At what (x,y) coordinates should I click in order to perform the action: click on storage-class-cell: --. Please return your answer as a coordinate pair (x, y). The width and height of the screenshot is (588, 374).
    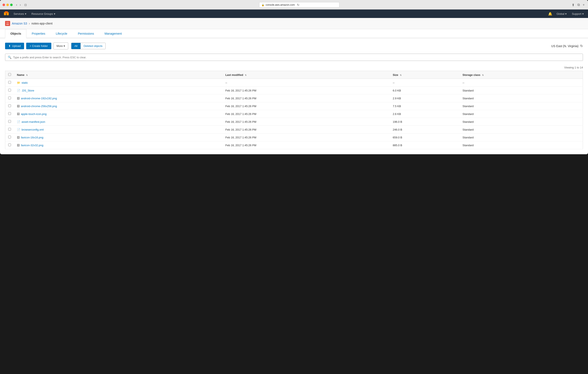
    Looking at the image, I should click on (521, 83).